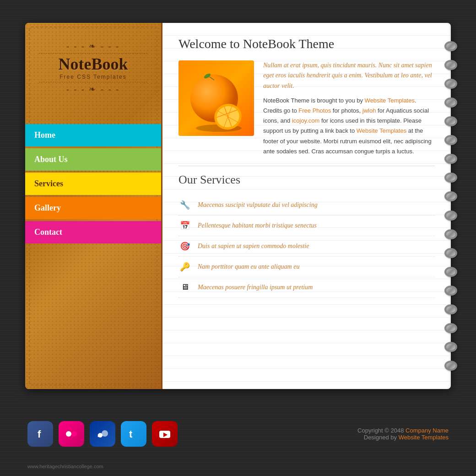  I want to click on key-icon: 🔑, so click(185, 267).